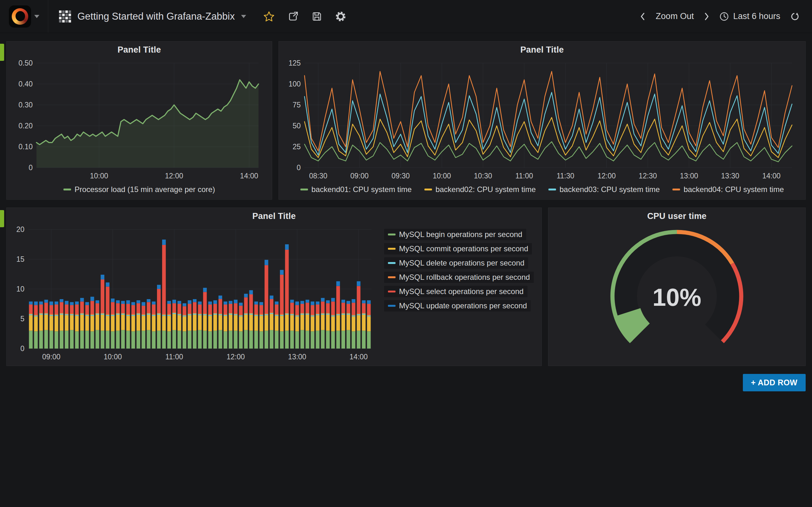  Describe the element at coordinates (677, 287) in the screenshot. I see `panel-cpu-user-time: CPU user time 10%` at that location.